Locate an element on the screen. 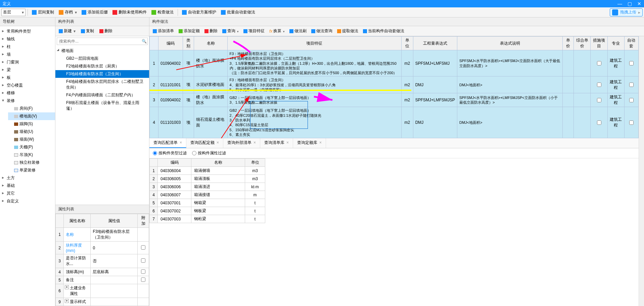 The width and height of the screenshot is (644, 306). search-input is located at coordinates (99, 41).